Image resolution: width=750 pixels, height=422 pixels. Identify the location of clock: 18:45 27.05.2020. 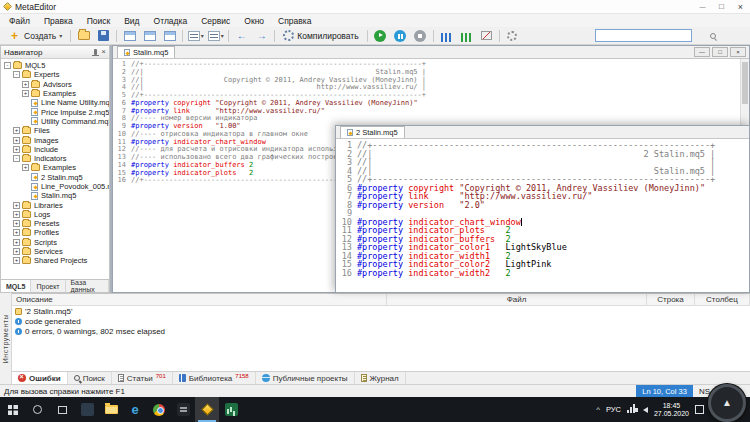
(672, 410).